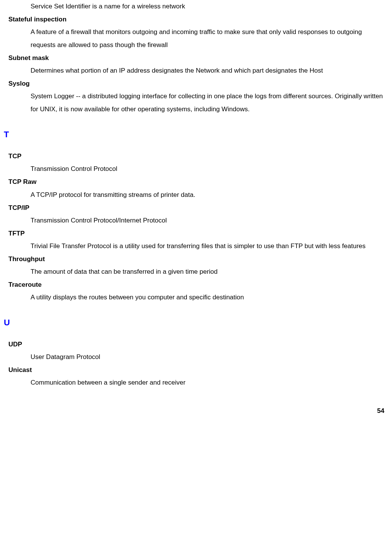  Describe the element at coordinates (197, 284) in the screenshot. I see `glossary-term: Traceroute` at that location.